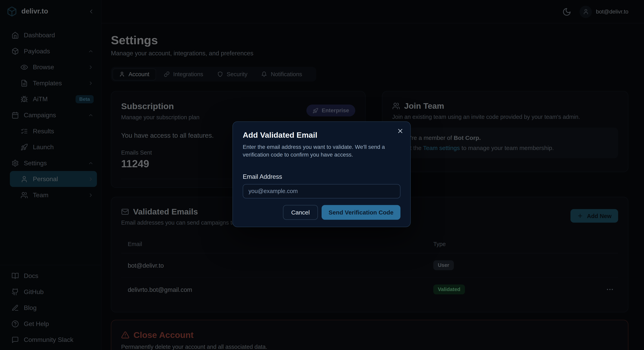  What do you see at coordinates (322, 135) in the screenshot?
I see `modal-title: Add Validated Email` at bounding box center [322, 135].